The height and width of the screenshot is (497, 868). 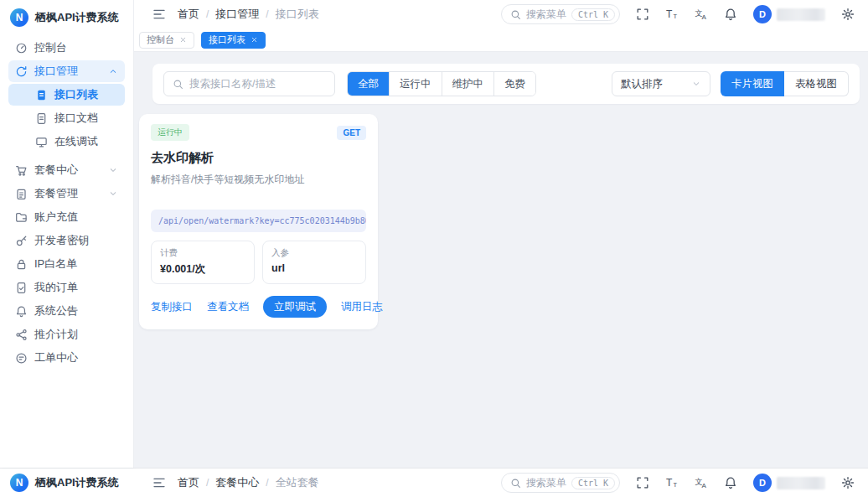 I want to click on sidebar-item-6: 套餐管理, so click(x=67, y=194).